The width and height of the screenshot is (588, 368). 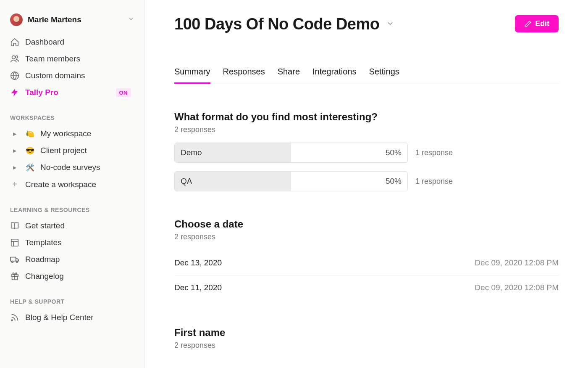 I want to click on question-title: What format do you find most interesting…, so click(x=366, y=117).